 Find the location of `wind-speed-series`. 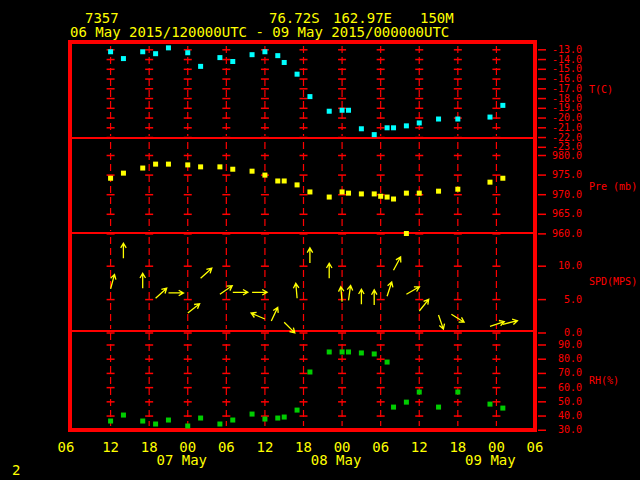

wind-speed-series is located at coordinates (314, 288).